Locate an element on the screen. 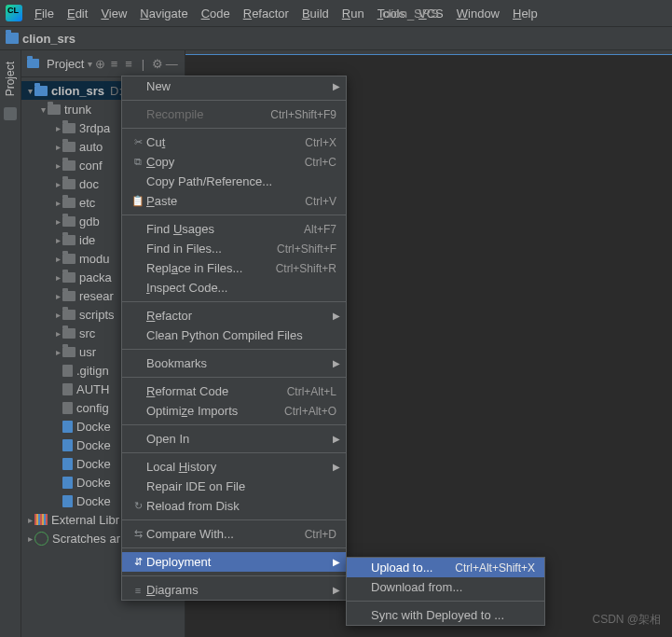 The width and height of the screenshot is (672, 637). menu-item-reload-from-disk: ↻Reload from Disk is located at coordinates (234, 505).